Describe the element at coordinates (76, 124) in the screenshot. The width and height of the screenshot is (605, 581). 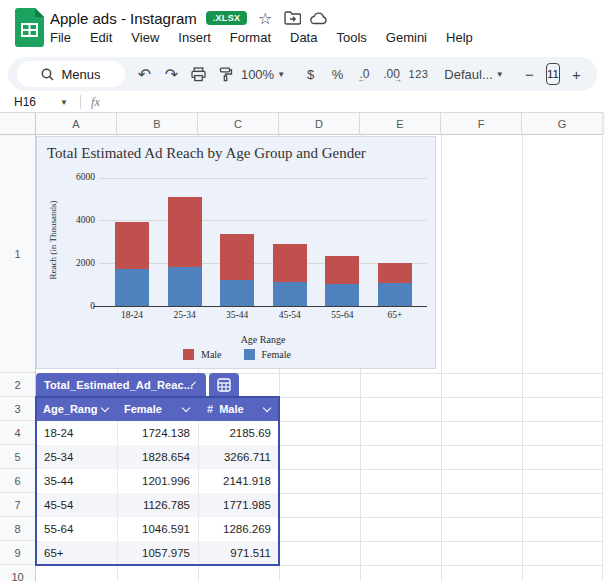
I see `column-header-A: A` at that location.